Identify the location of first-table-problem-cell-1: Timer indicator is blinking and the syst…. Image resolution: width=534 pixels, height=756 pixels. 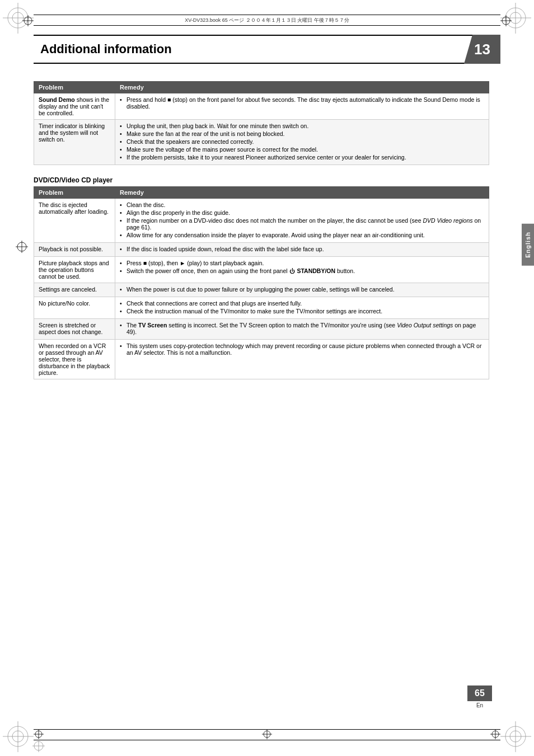
(75, 142).